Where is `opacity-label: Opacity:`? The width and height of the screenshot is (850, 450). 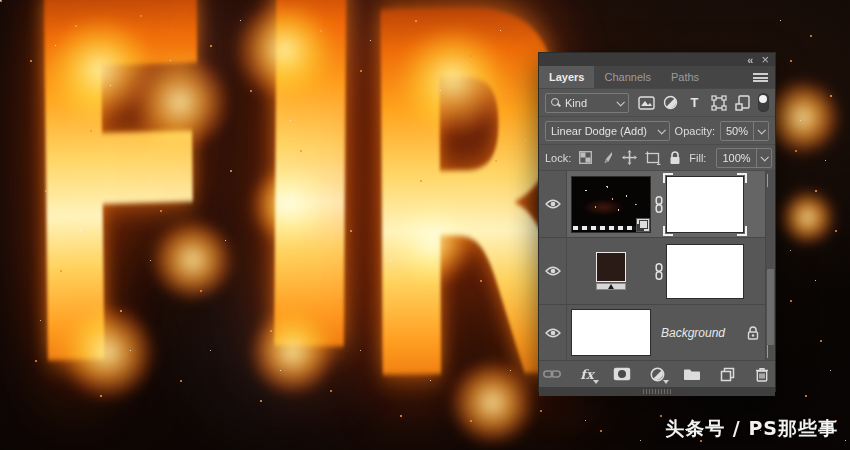 opacity-label: Opacity: is located at coordinates (695, 131).